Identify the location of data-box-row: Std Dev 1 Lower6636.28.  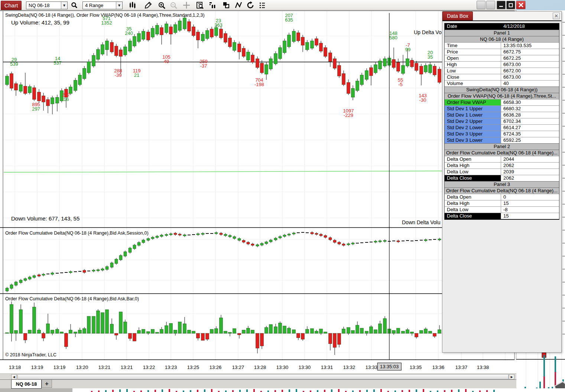
(502, 115).